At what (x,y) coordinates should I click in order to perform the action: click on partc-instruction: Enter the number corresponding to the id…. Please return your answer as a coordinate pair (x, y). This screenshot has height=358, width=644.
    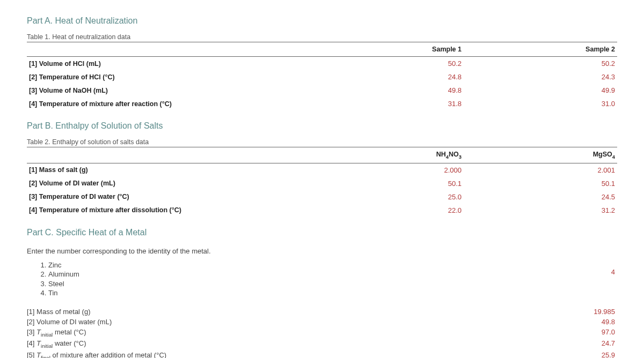
    Looking at the image, I should click on (322, 251).